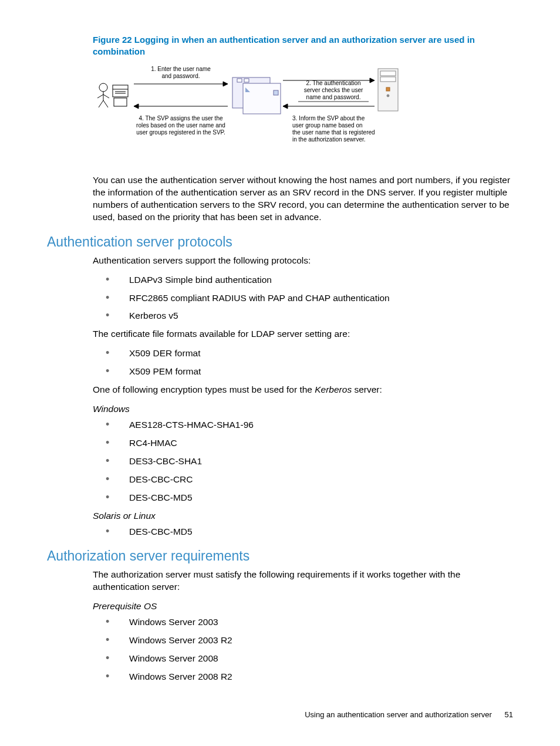 The height and width of the screenshot is (746, 560). Describe the element at coordinates (303, 298) in the screenshot. I see `list-item: RFC2865 compliant RADIUS with PAP and CH…` at that location.